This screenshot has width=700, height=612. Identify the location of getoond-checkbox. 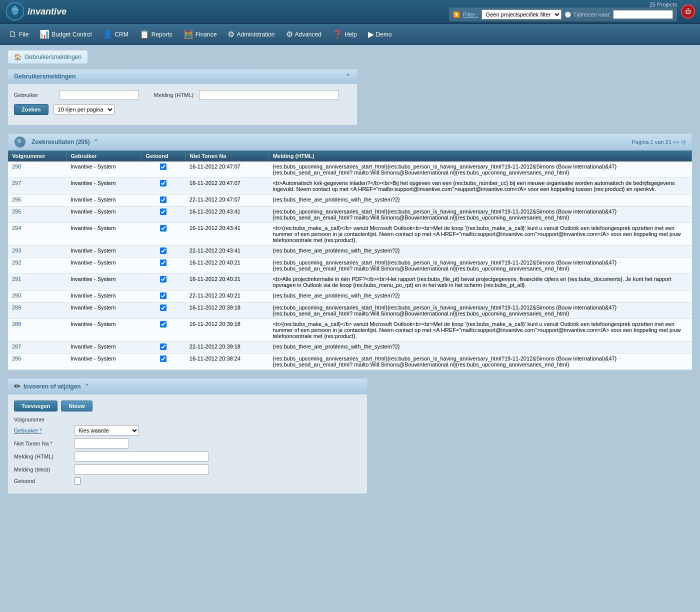
(78, 481).